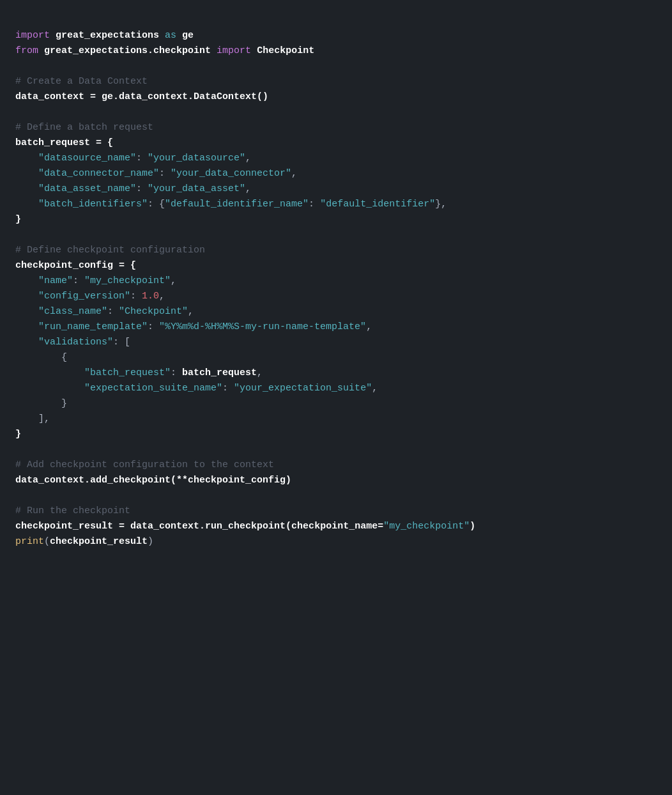  Describe the element at coordinates (33, 36) in the screenshot. I see `import-keyword: import` at that location.